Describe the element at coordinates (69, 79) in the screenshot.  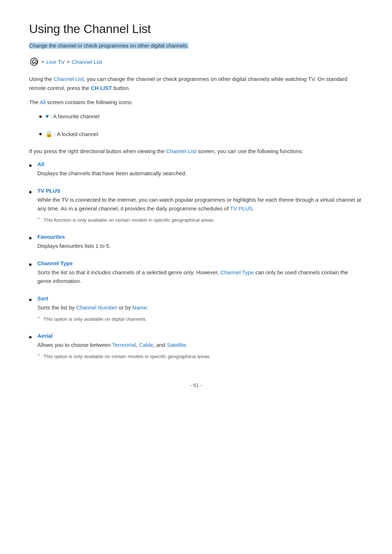
I see `channel-list-link-1: Channel List` at that location.